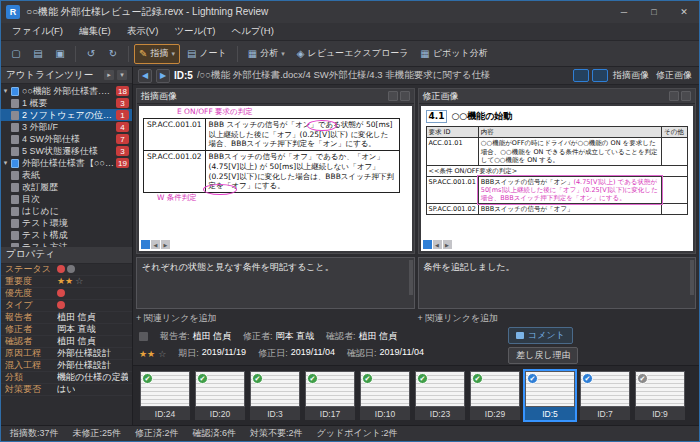 The width and height of the screenshot is (700, 442). Describe the element at coordinates (570, 210) in the screenshot. I see `requirement-text-cell: BBBスイッチの信号が「オフ」` at that location.